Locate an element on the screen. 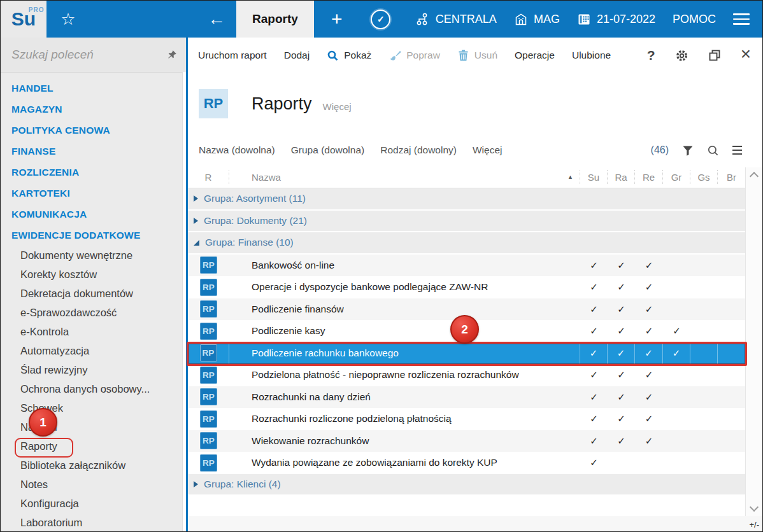  sidebar-item: EWIDENCJE DODATKOWE is located at coordinates (93, 235).